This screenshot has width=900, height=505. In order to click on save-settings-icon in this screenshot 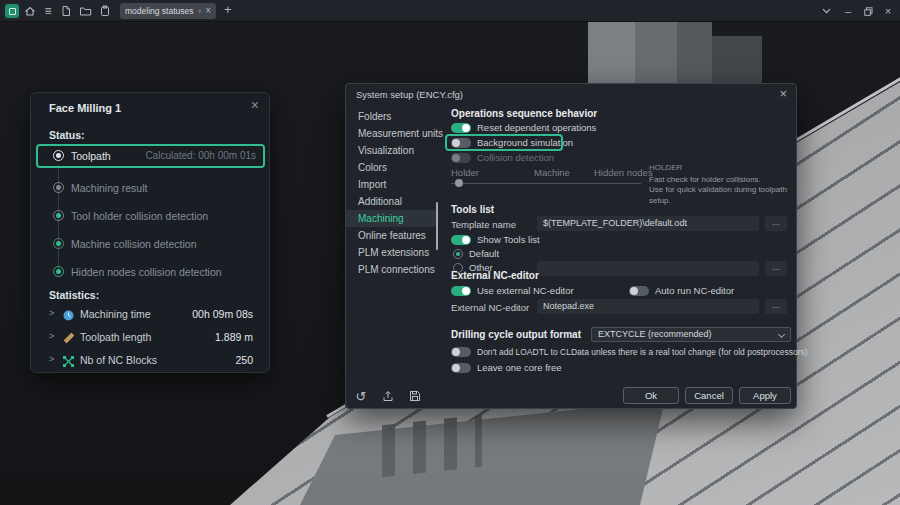, I will do `click(415, 396)`.